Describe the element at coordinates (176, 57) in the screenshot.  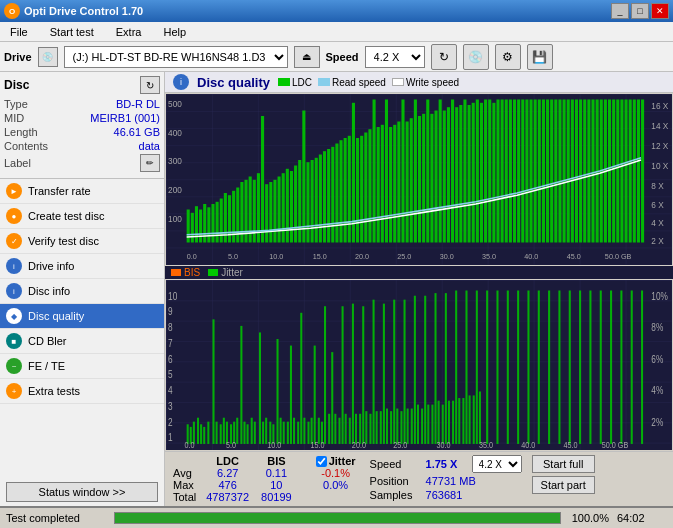
I see `drive-select: (J:) HL-DT-ST BD-RE WH16NS48 1.D3` at that location.